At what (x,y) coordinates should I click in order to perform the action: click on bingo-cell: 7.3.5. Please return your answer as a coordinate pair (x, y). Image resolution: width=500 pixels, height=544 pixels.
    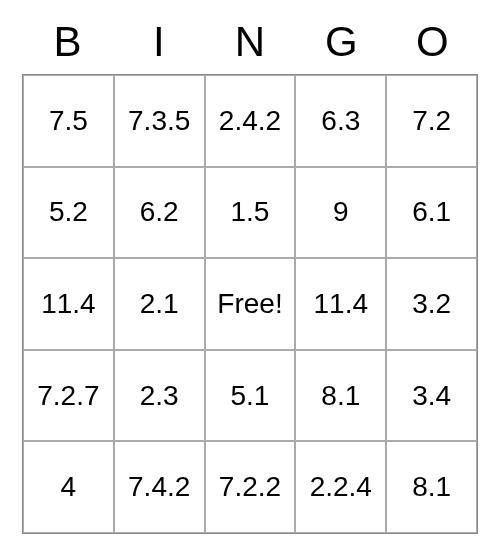
    Looking at the image, I should click on (160, 121).